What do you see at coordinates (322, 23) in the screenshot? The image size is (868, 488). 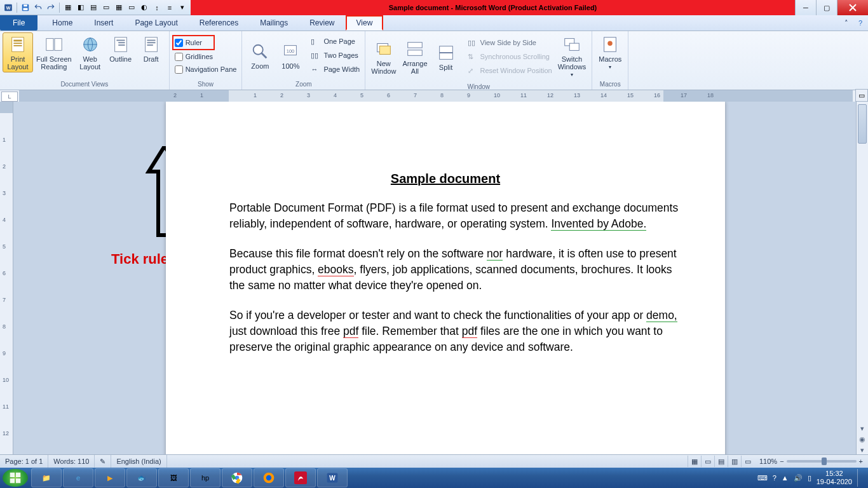 I see `tab-review: Review` at bounding box center [322, 23].